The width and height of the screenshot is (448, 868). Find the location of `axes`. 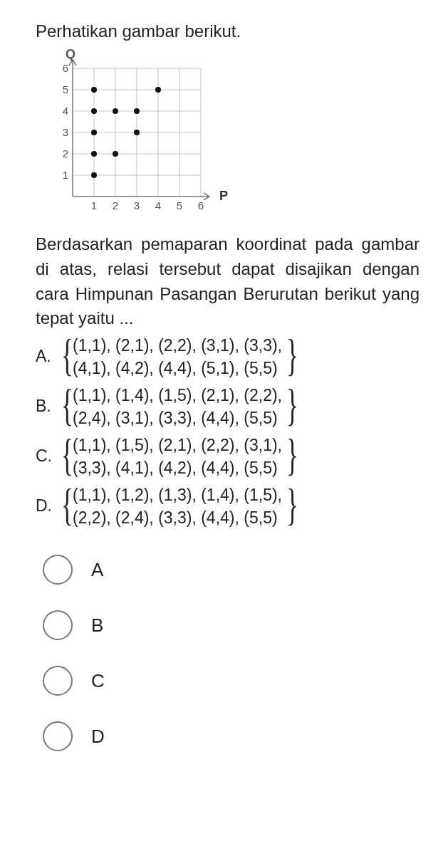

axes is located at coordinates (140, 130).